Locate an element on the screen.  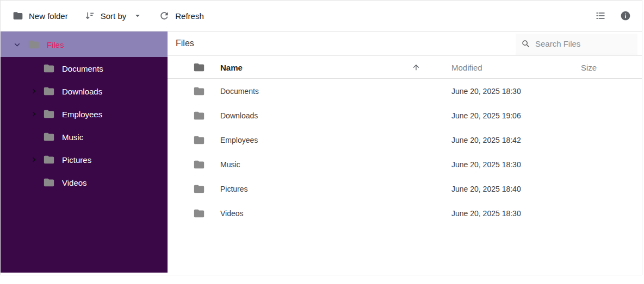
list-view-icon is located at coordinates (600, 16).